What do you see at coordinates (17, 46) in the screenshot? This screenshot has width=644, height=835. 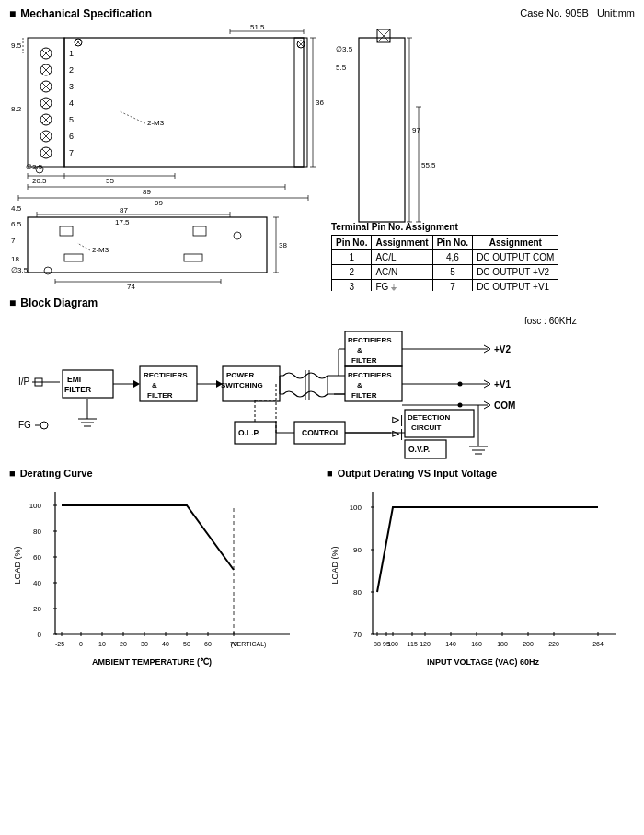 I see `svg-text: 9.5` at bounding box center [17, 46].